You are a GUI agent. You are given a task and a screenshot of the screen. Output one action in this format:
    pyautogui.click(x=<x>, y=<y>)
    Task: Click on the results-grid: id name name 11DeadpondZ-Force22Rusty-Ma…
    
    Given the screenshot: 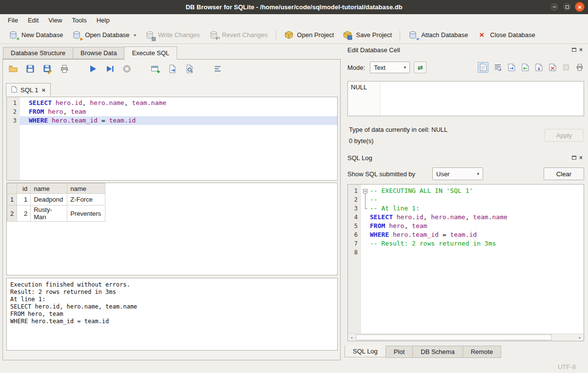 What is the action you would take?
    pyautogui.click(x=172, y=229)
    